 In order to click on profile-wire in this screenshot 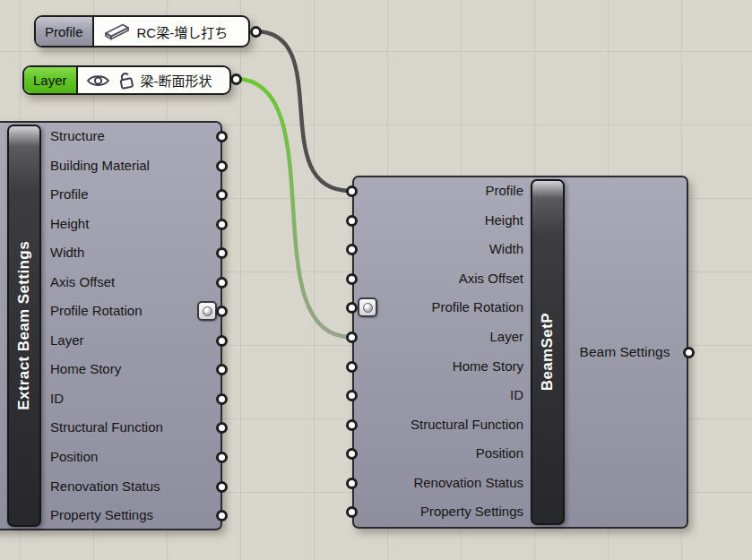, I will do `click(303, 111)`.